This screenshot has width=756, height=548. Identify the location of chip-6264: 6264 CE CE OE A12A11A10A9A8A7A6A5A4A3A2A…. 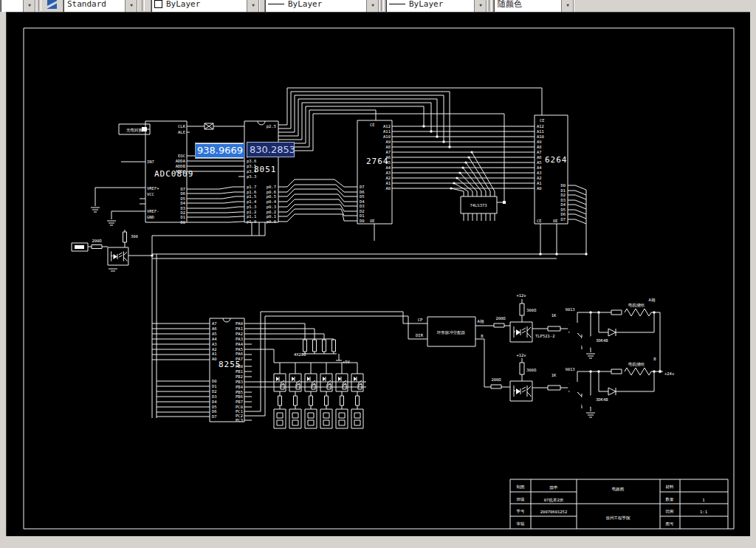
(551, 170).